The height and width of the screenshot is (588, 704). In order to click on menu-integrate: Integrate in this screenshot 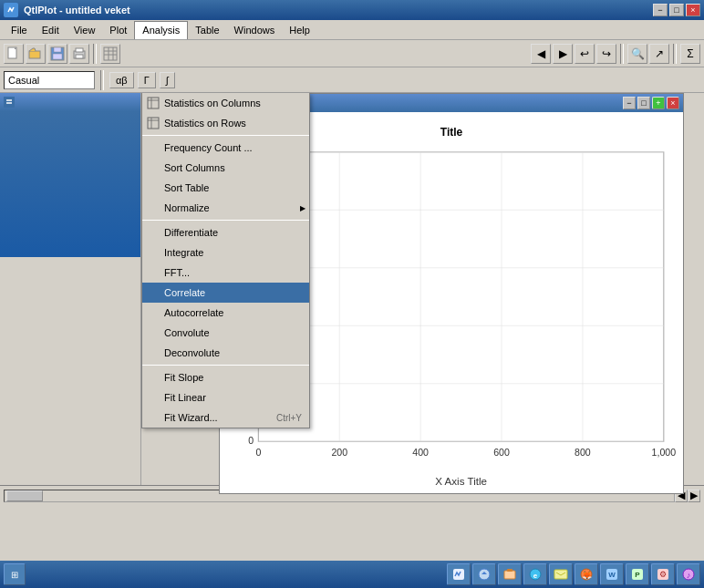, I will do `click(226, 253)`.